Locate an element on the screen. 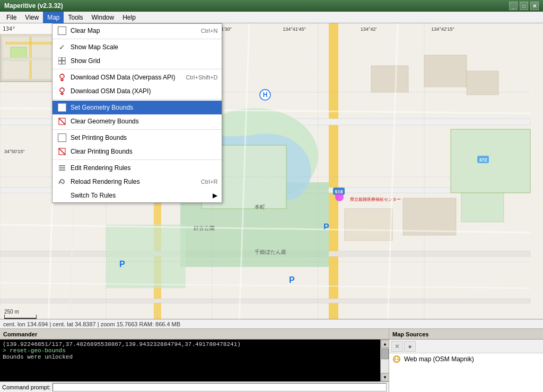 This screenshot has width=543, height=392. svg-text: 372 is located at coordinates (483, 160).